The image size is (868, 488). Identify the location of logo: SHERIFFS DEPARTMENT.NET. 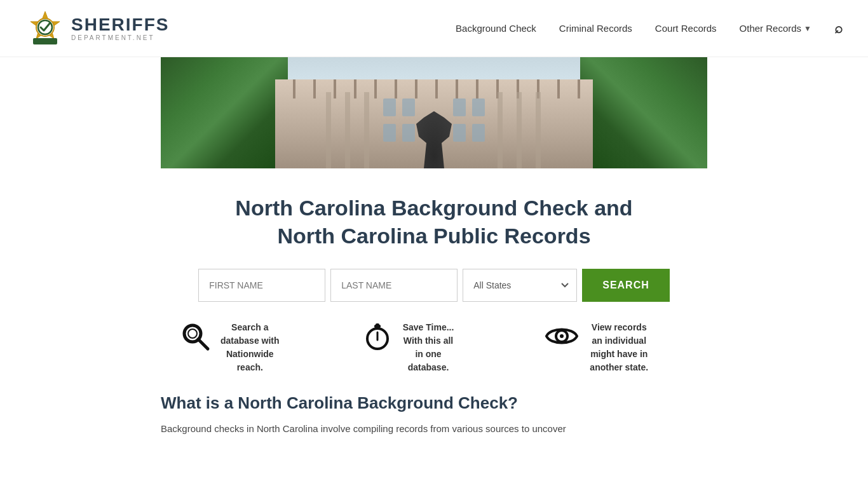
(97, 29).